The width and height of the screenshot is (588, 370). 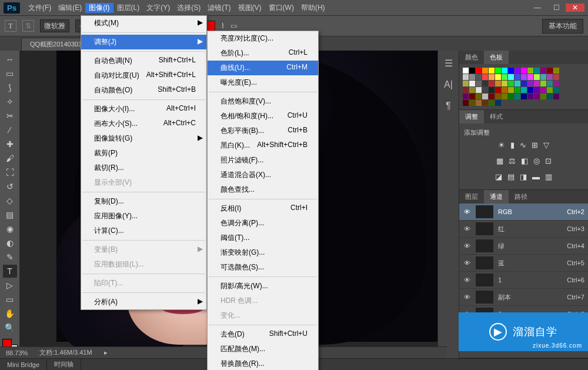 What do you see at coordinates (10, 271) in the screenshot?
I see `type-tool-icon: T` at bounding box center [10, 271].